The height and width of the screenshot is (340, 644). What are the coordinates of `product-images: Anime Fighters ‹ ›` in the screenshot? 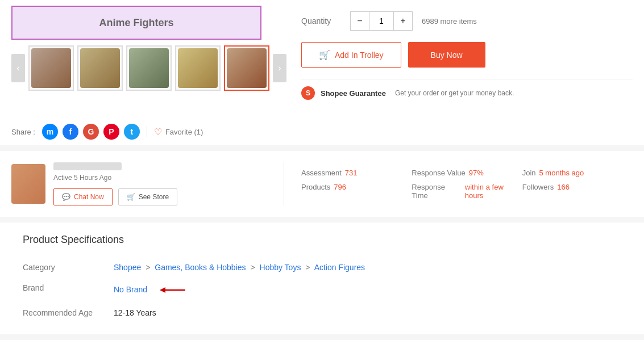 It's located at (151, 56).